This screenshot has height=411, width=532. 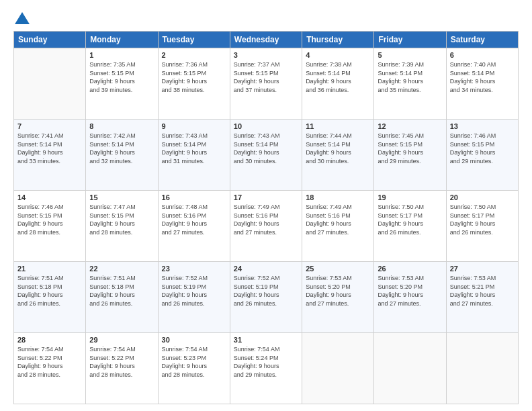 What do you see at coordinates (122, 77) in the screenshot?
I see `day-info: Sunrise: 7:35 AMSunset: 5:15 PMDaylight:…` at bounding box center [122, 77].